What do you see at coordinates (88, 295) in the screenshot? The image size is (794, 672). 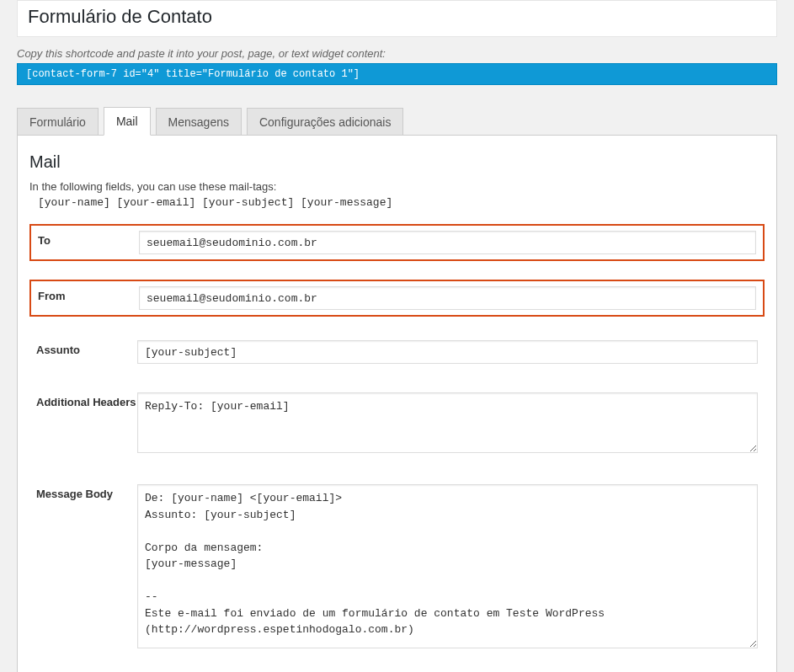 I see `from-label: From` at bounding box center [88, 295].